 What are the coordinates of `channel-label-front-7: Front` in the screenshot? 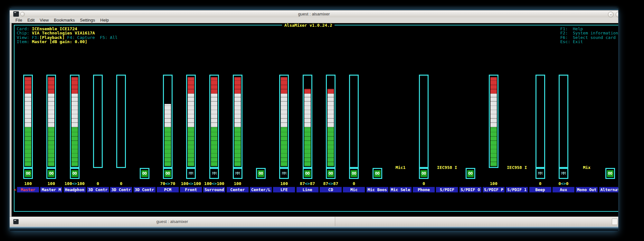 It's located at (191, 190).